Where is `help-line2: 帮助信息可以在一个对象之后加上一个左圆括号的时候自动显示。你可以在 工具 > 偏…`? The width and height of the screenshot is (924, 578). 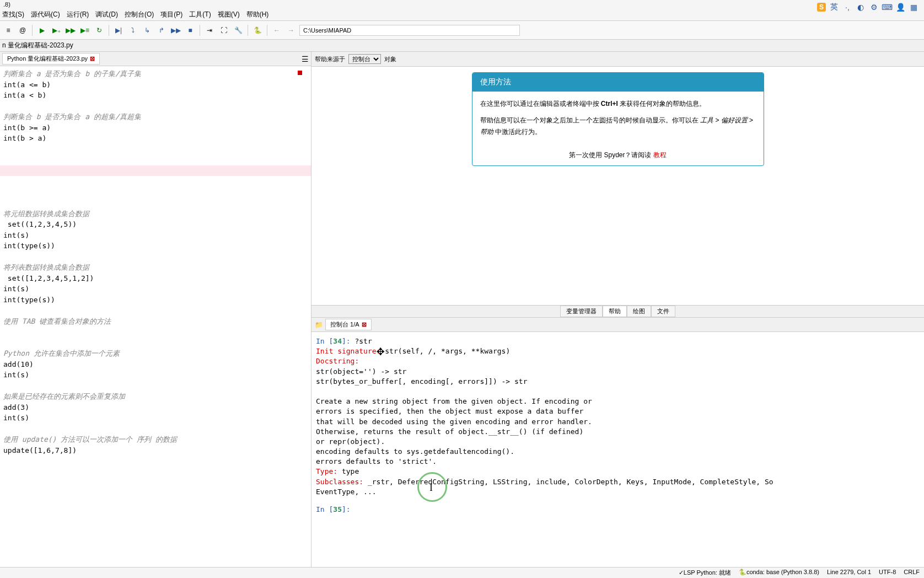
help-line2: 帮助信息可以在一个对象之后加上一个左圆括号的时候自动显示。你可以在 工具 > 偏… is located at coordinates (618, 127).